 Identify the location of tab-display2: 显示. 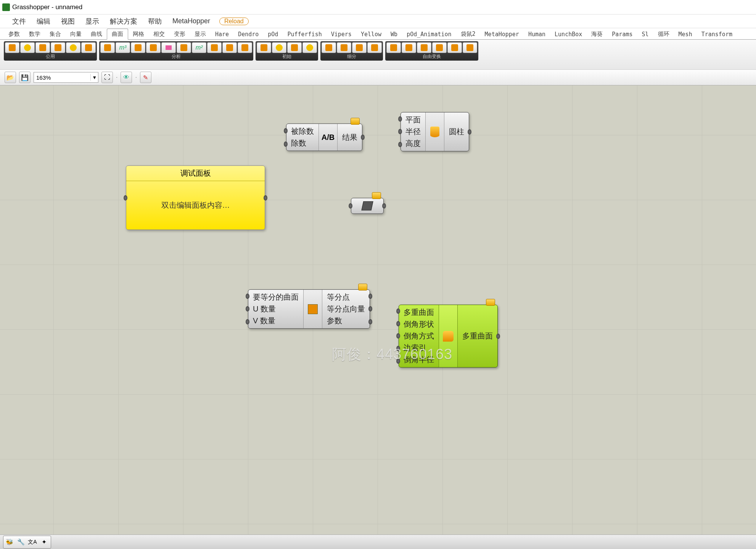
(200, 34).